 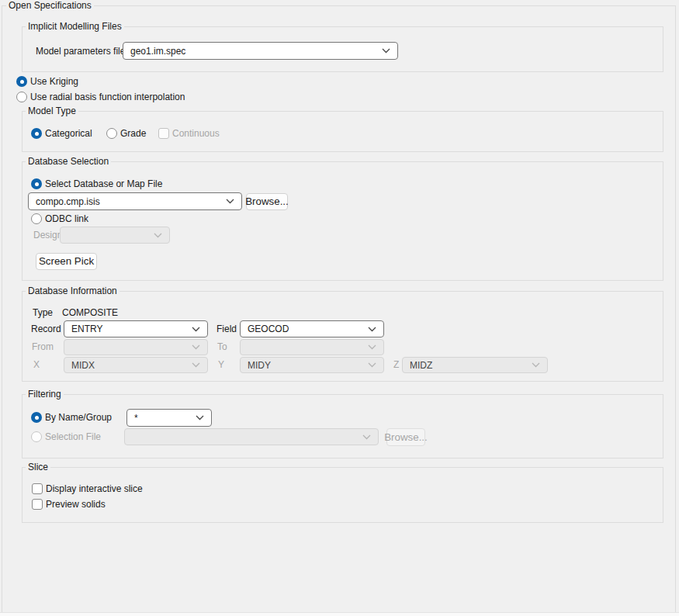 What do you see at coordinates (343, 495) in the screenshot?
I see `slice-group-box` at bounding box center [343, 495].